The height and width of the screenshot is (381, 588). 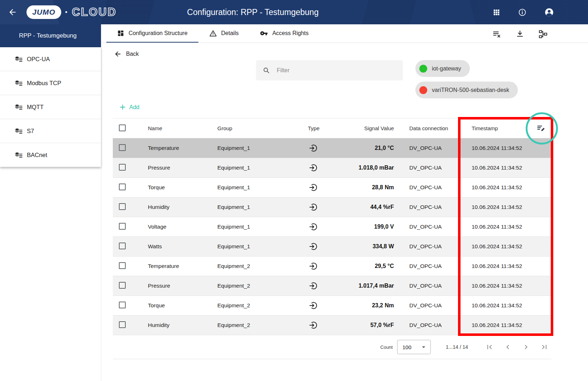 What do you see at coordinates (549, 12) in the screenshot?
I see `account-icon` at bounding box center [549, 12].